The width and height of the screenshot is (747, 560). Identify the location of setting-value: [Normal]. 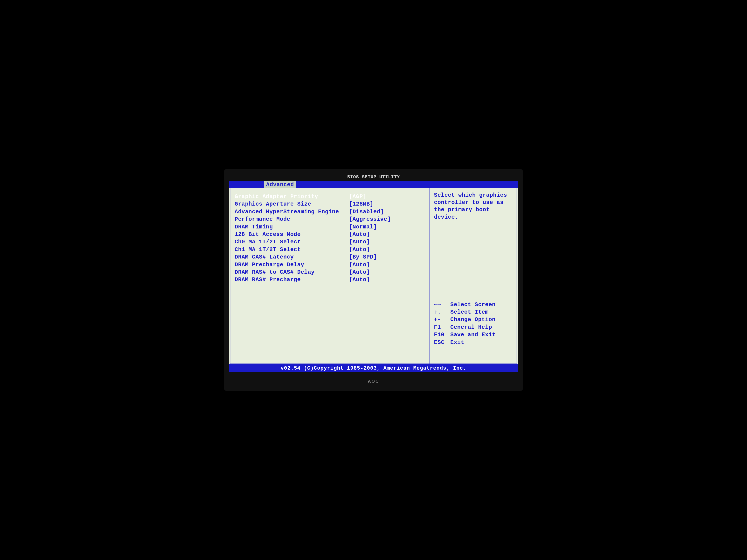
(363, 227).